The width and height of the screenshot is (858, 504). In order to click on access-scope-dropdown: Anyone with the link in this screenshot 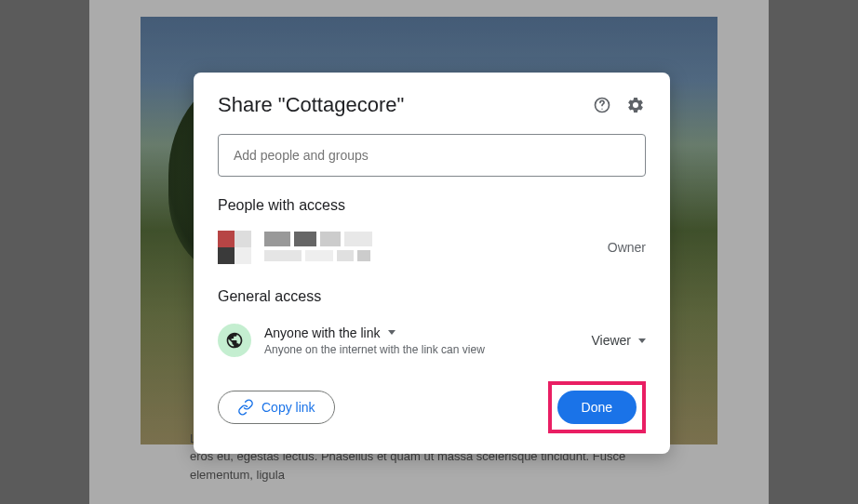, I will do `click(428, 333)`.